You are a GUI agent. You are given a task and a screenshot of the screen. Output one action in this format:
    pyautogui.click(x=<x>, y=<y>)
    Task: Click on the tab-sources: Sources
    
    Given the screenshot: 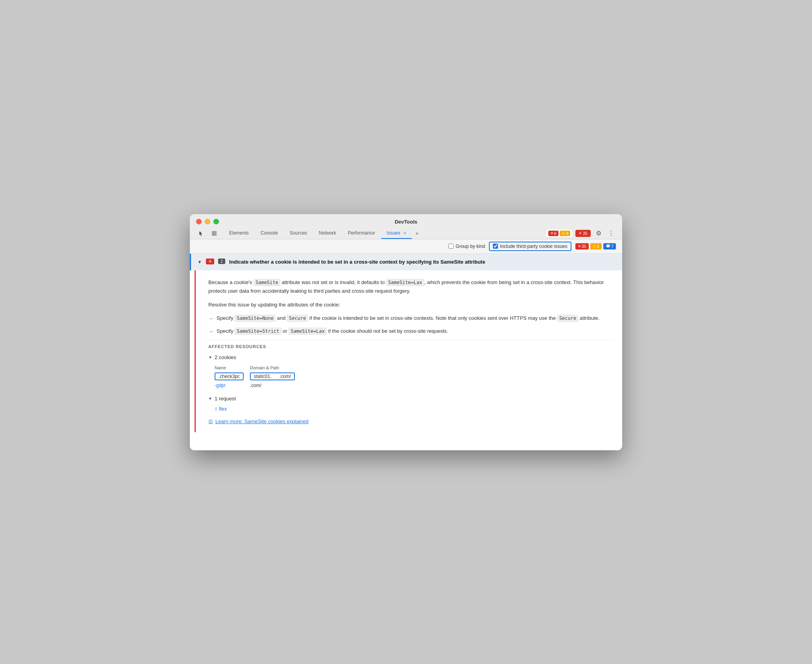 What is the action you would take?
    pyautogui.click(x=298, y=233)
    